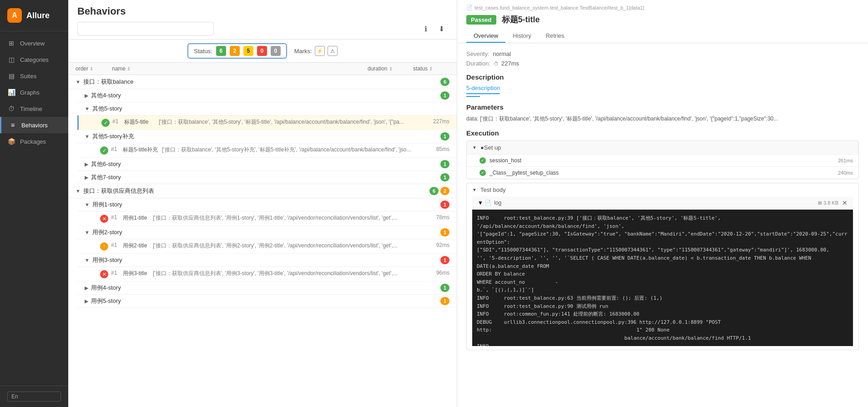  Describe the element at coordinates (203, 51) in the screenshot. I see `status-label: Status:` at that location.